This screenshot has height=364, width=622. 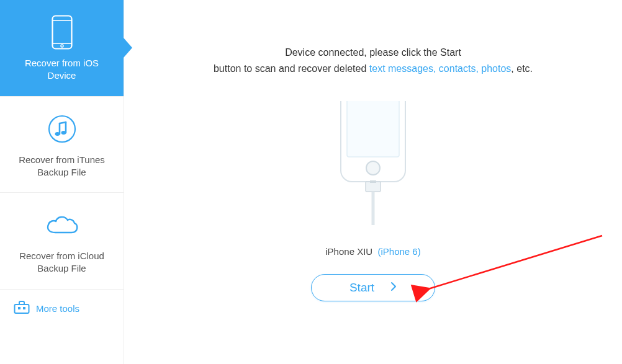 I want to click on cloud-icon, so click(x=62, y=225).